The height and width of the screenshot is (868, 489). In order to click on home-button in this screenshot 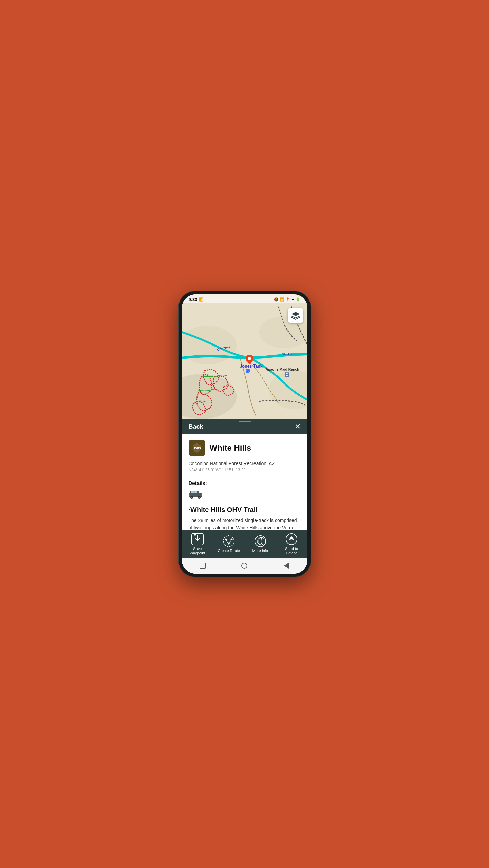, I will do `click(244, 566)`.